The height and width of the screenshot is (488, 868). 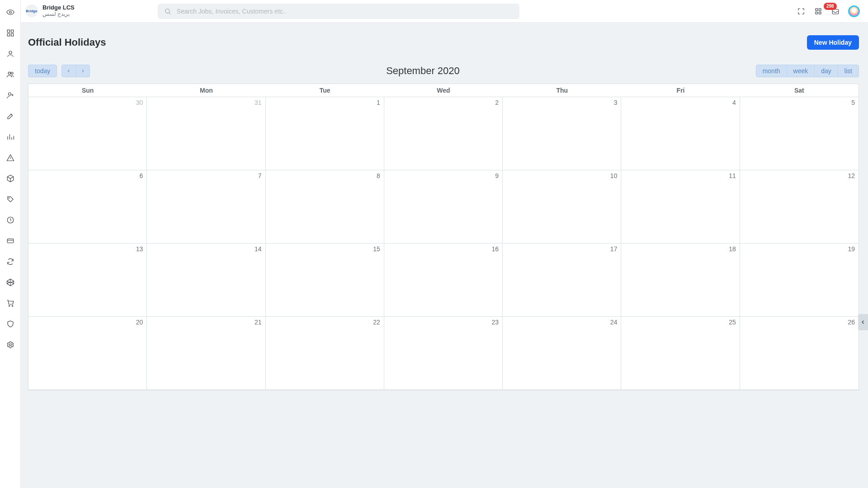 I want to click on calendar-cell: 3, so click(x=562, y=134).